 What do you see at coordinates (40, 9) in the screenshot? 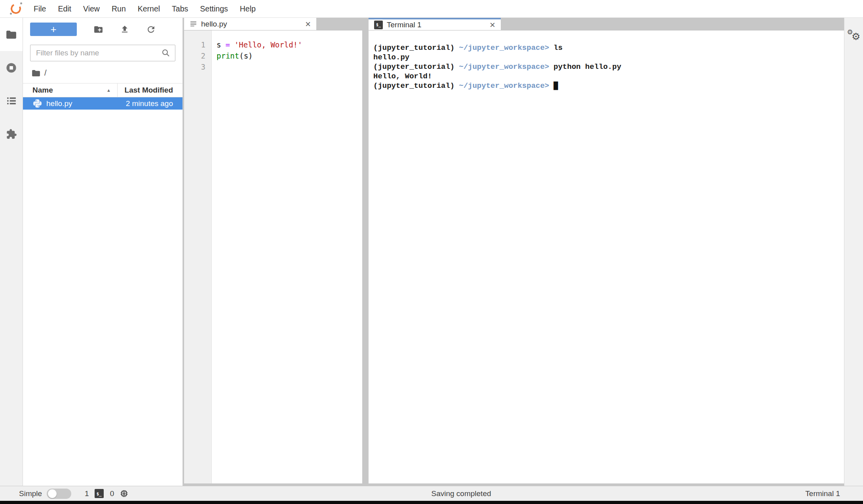
I see `menu-file: File` at bounding box center [40, 9].